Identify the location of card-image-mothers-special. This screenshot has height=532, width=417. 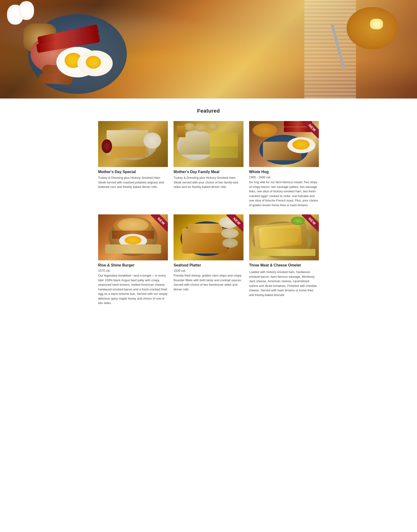
(133, 144).